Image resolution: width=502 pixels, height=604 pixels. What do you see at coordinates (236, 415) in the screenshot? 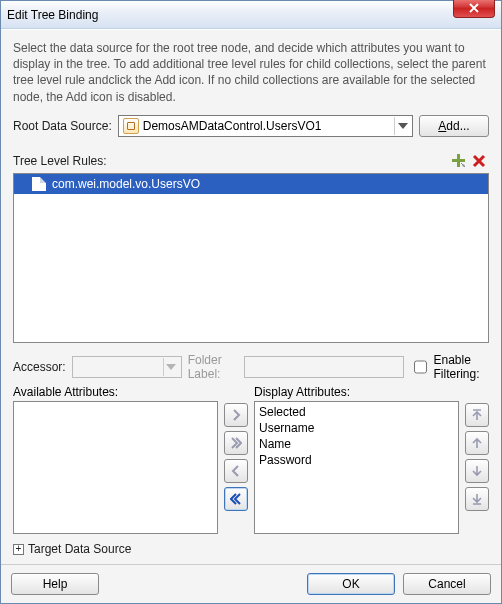
I see `chevron-right-icon` at bounding box center [236, 415].